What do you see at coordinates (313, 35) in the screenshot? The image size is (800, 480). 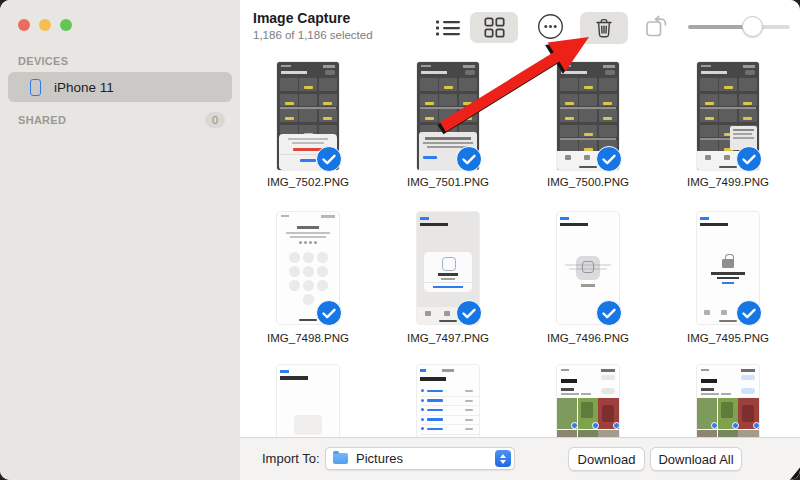 I see `selection-status: 1,186 of 1,186 selected` at bounding box center [313, 35].